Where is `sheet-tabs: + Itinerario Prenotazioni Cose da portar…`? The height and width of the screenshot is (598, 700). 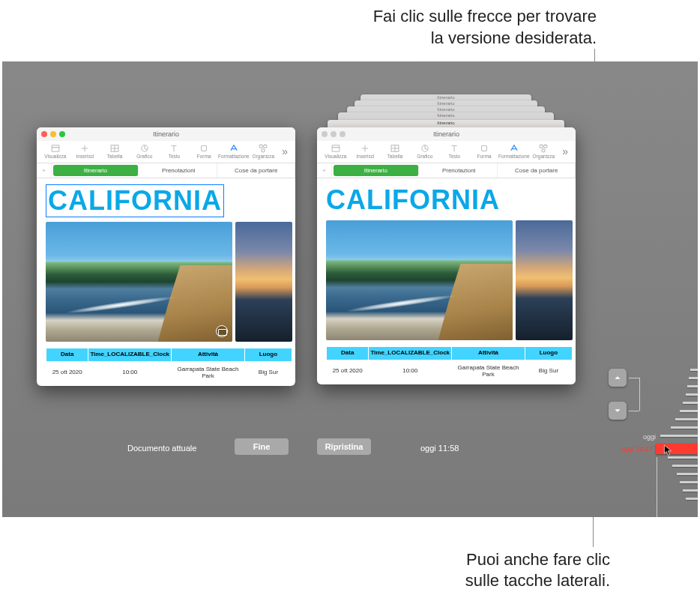 sheet-tabs: + Itinerario Prenotazioni Cose da portar… is located at coordinates (447, 171).